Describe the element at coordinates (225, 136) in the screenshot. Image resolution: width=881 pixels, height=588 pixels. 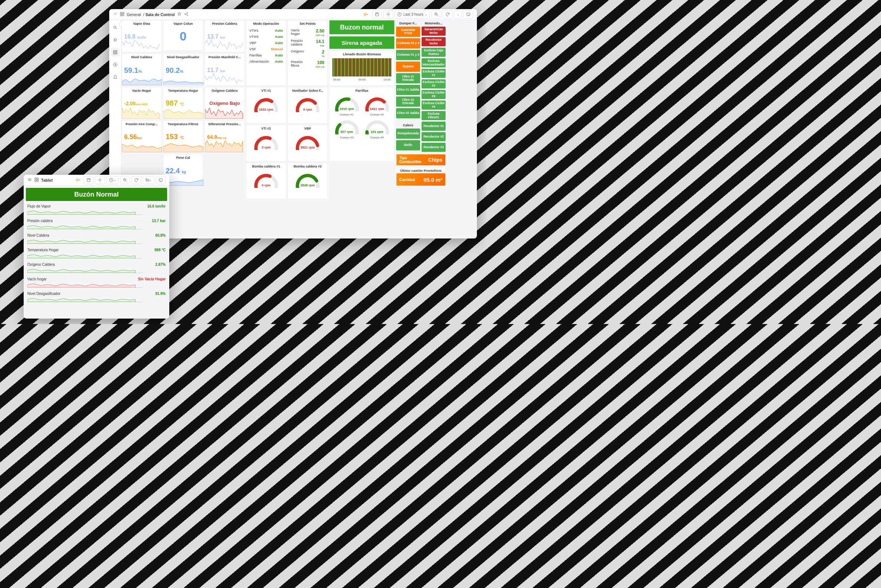
I see `panel-diferencial-presion: Diferencial Presión... 64.9mm ca` at that location.